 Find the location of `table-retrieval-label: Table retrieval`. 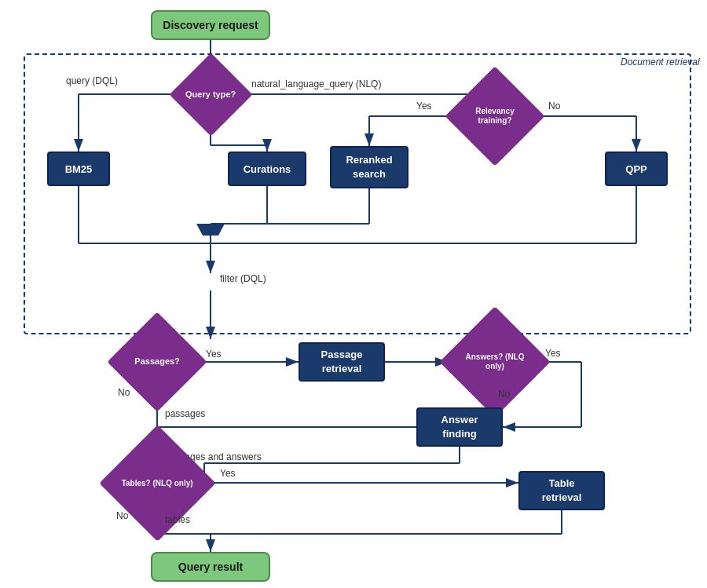

table-retrieval-label: Table retrieval is located at coordinates (562, 491).